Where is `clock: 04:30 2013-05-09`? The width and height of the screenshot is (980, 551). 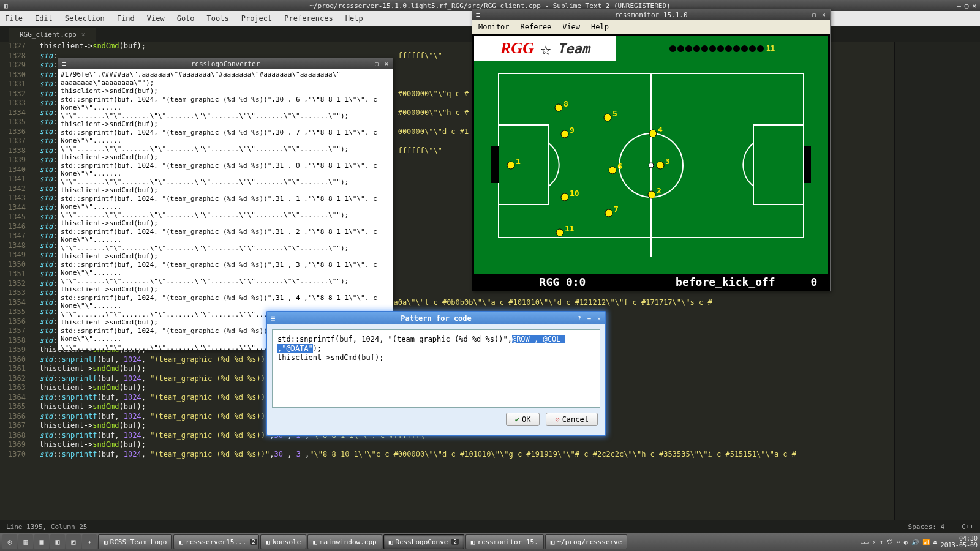
clock: 04:30 2013-05-09 is located at coordinates (959, 542).